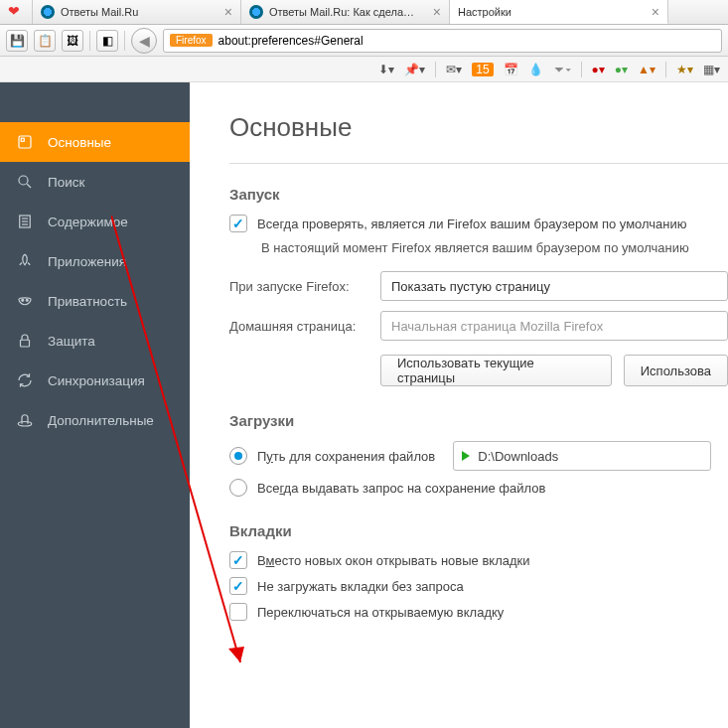 The width and height of the screenshot is (728, 728). Describe the element at coordinates (25, 341) in the screenshot. I see `lock-icon` at that location.